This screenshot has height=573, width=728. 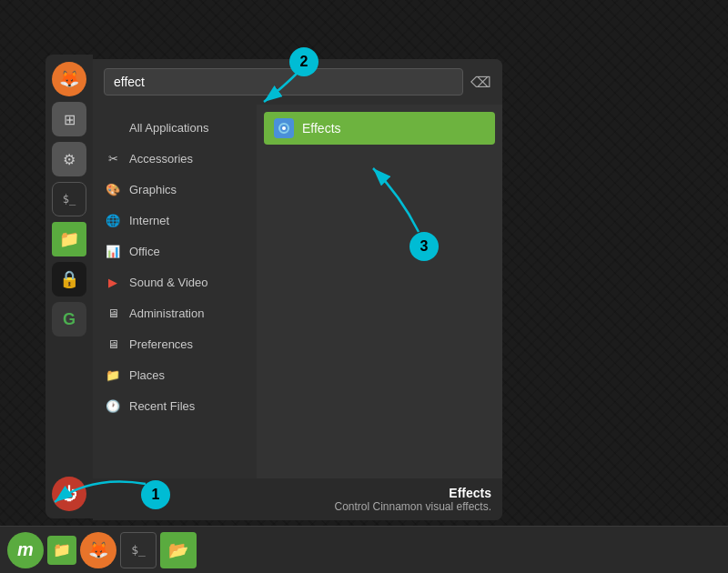 What do you see at coordinates (480, 82) in the screenshot?
I see `search-clear-button: ⌫` at bounding box center [480, 82].